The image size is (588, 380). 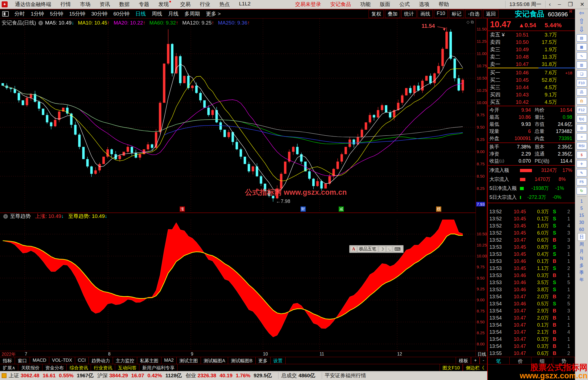 What do you see at coordinates (121, 14) in the screenshot?
I see `period-tab-5: 60分钟` at bounding box center [121, 14].